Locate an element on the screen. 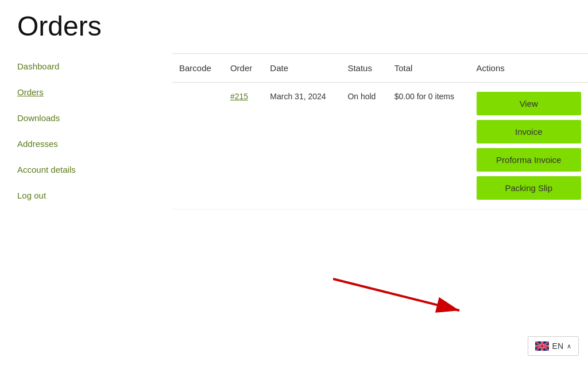  sidebar-item-log-out: Log out is located at coordinates (86, 195).